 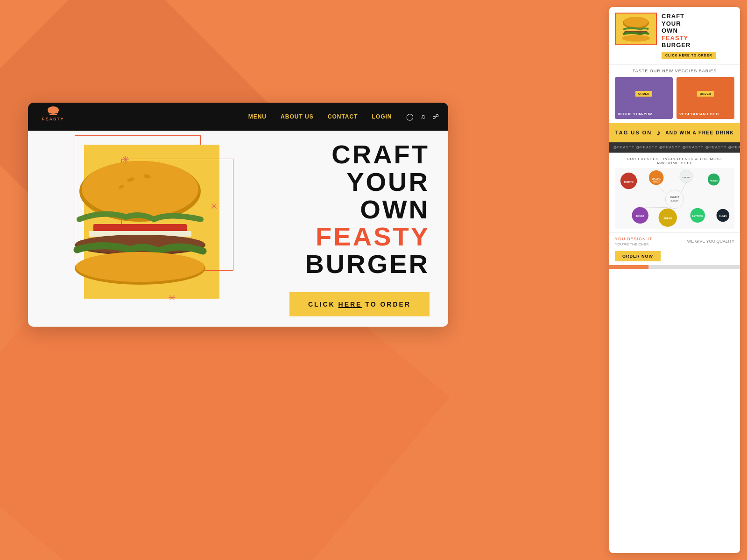 What do you see at coordinates (634, 239) in the screenshot?
I see `rp-design-text: YOU DESIGN IT` at bounding box center [634, 239].